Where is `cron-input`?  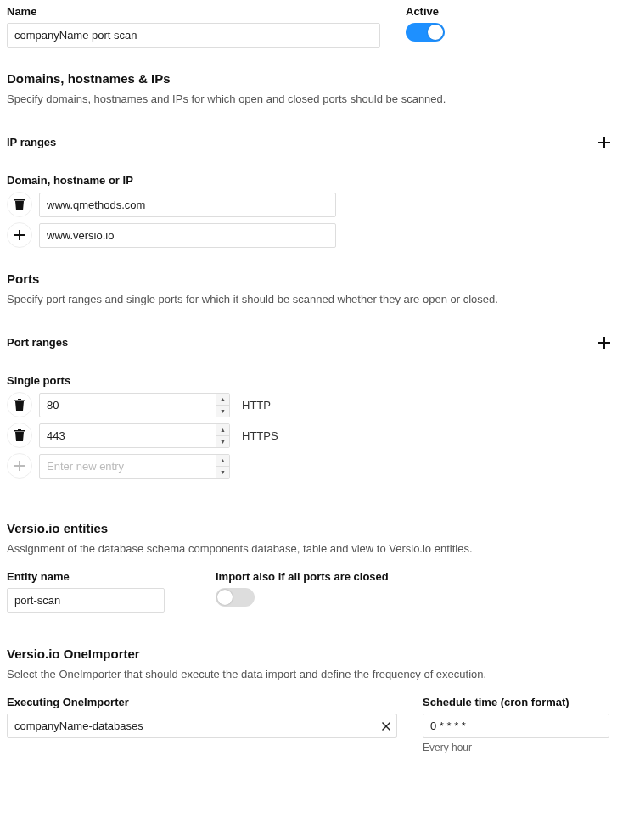
cron-input is located at coordinates (516, 726).